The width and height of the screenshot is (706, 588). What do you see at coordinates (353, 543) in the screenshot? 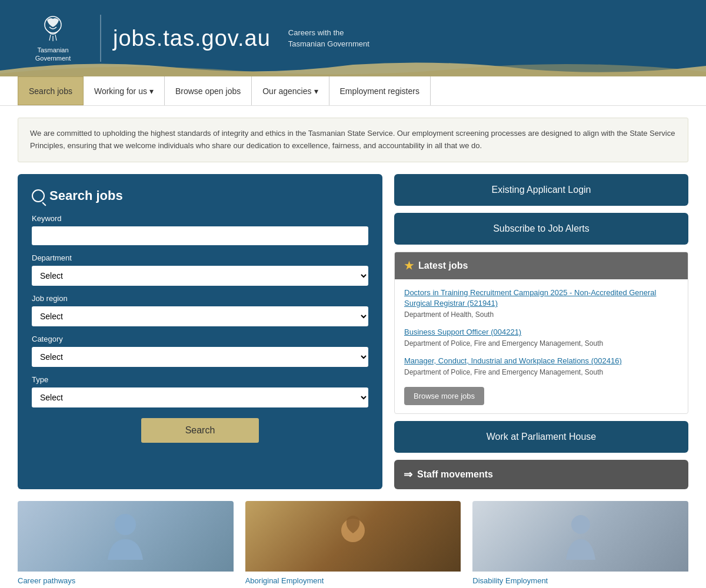
I see `card-aboriginal-employment: Aboriginal Employment` at bounding box center [353, 543].